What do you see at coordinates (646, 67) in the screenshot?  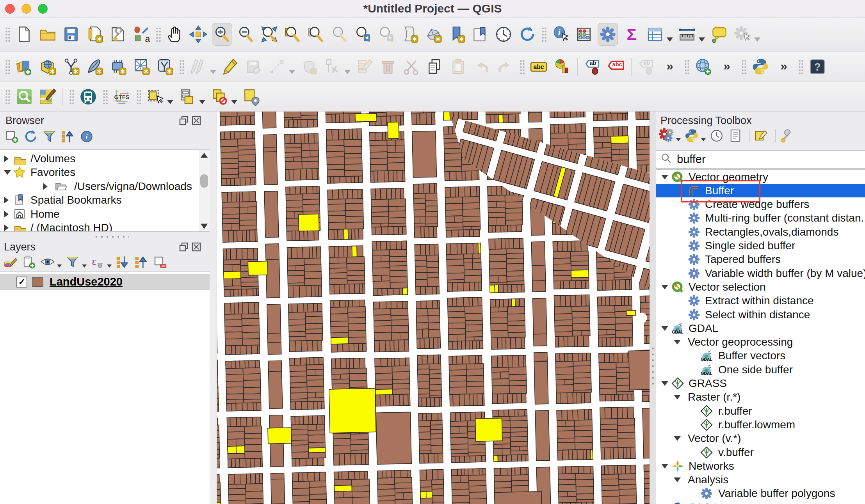 I see `move-label-button: ab` at bounding box center [646, 67].